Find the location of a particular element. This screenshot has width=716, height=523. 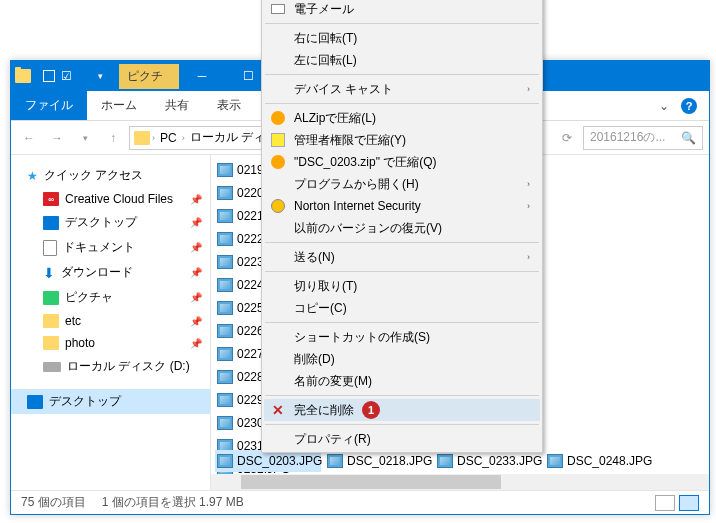

sidebar-desktop: デスクトップ 📌 is located at coordinates (110, 222).